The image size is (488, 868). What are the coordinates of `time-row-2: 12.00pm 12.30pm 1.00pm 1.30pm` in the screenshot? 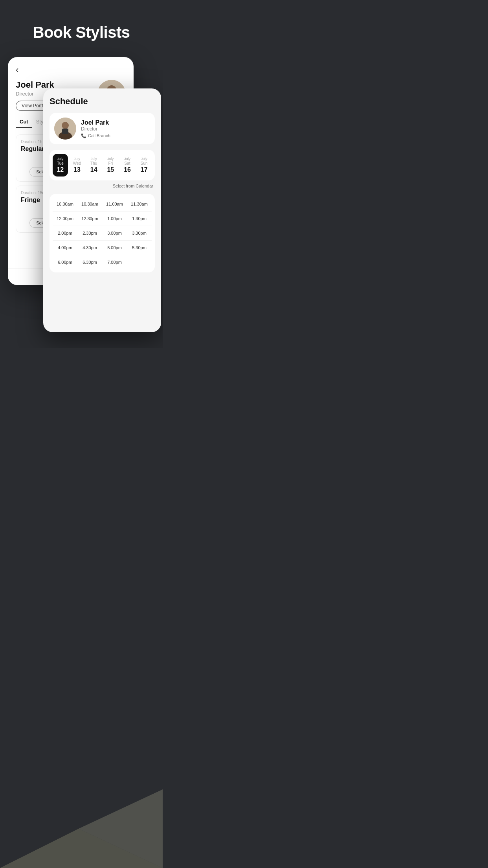 It's located at (102, 219).